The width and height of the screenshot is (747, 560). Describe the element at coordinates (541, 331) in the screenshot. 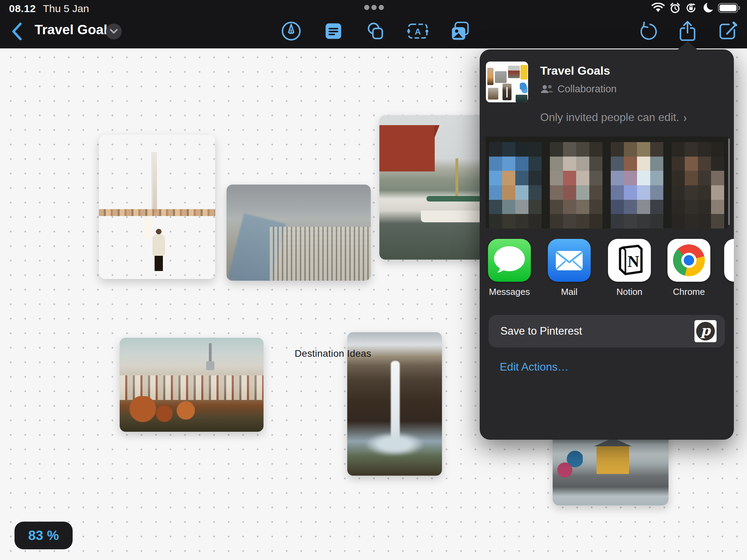

I see `save-to-pinterest-label: Save to Pinterest` at that location.